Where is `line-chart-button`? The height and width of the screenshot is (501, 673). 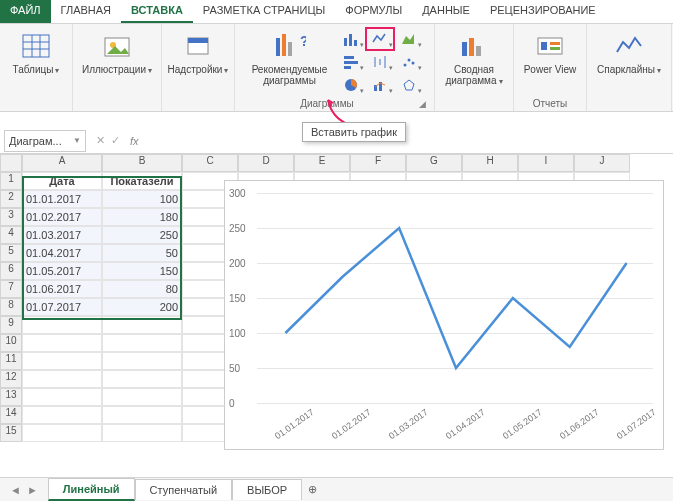 line-chart-button is located at coordinates (380, 39).